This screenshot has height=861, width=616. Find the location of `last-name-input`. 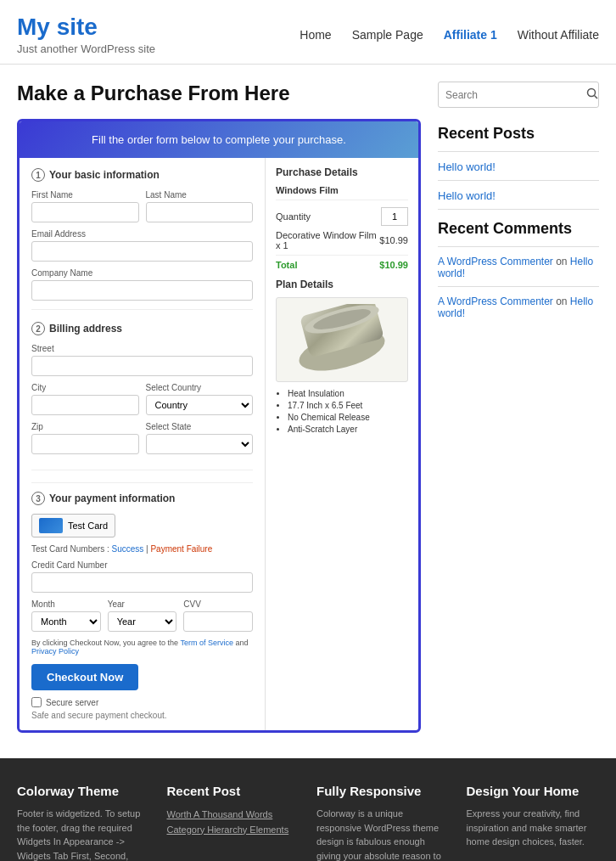

last-name-input is located at coordinates (200, 212).